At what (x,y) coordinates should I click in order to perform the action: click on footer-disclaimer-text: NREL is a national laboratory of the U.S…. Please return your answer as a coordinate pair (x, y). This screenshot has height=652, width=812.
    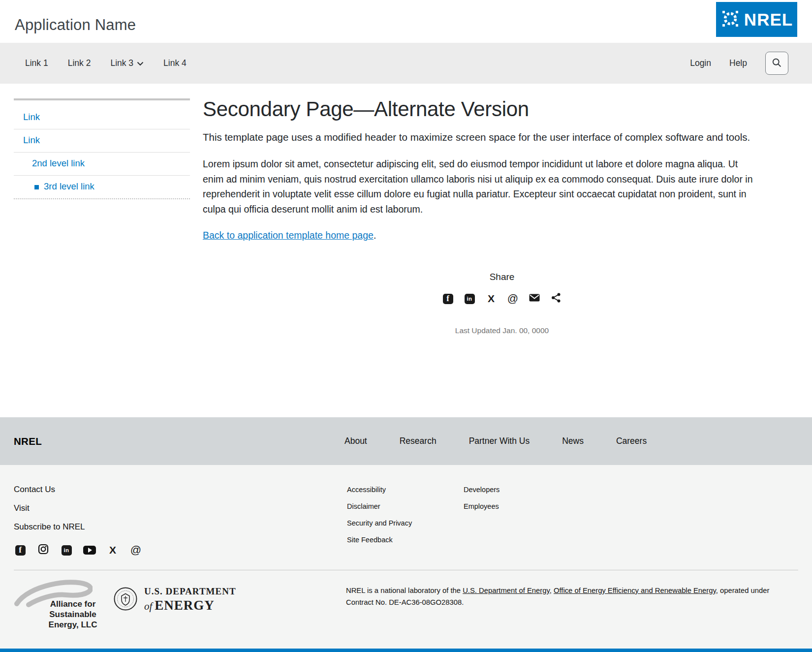
    Looking at the image, I should click on (562, 596).